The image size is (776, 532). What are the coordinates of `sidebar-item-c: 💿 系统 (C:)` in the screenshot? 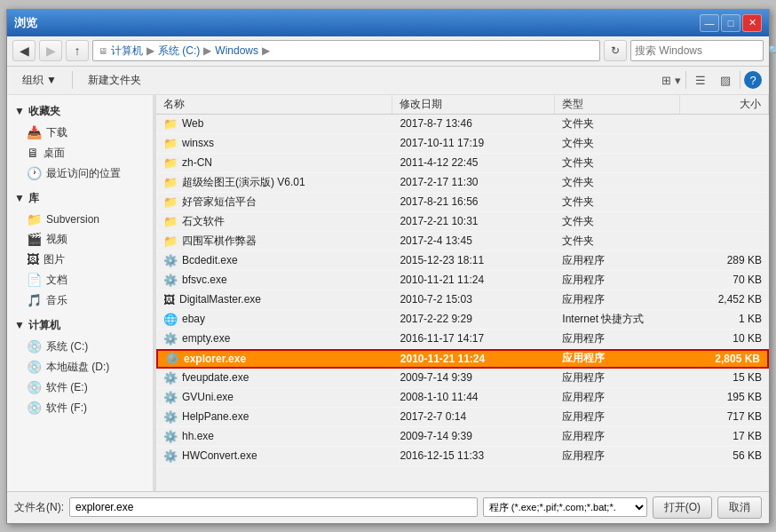 It's located at (80, 346).